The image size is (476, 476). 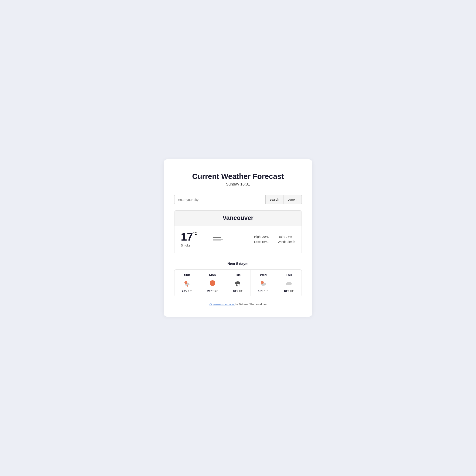 I want to click on temperature-section: 17 °C Smoke, so click(x=191, y=239).